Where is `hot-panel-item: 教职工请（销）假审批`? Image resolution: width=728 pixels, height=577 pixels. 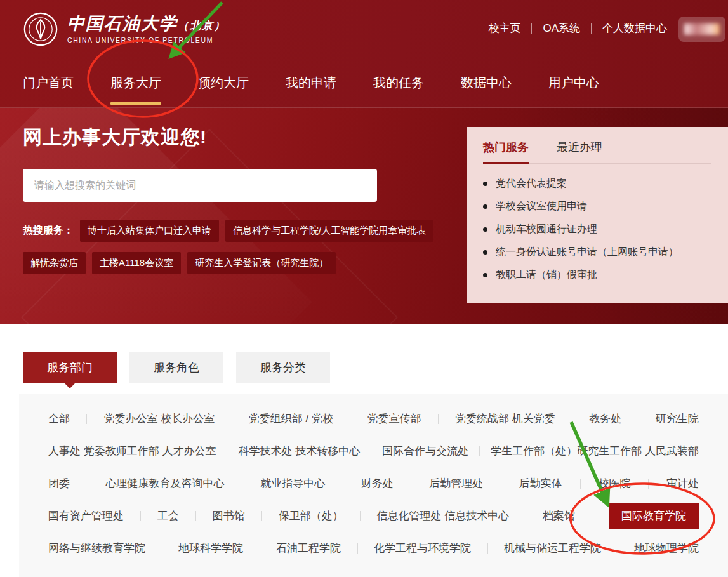 hot-panel-item: 教职工请（销）假审批 is located at coordinates (597, 275).